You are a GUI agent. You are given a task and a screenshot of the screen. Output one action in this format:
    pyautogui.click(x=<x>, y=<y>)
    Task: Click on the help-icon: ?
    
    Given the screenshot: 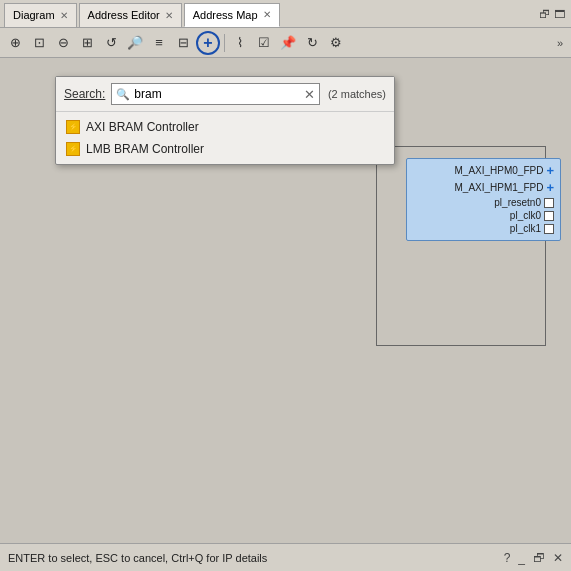 What is the action you would take?
    pyautogui.click(x=508, y=558)
    